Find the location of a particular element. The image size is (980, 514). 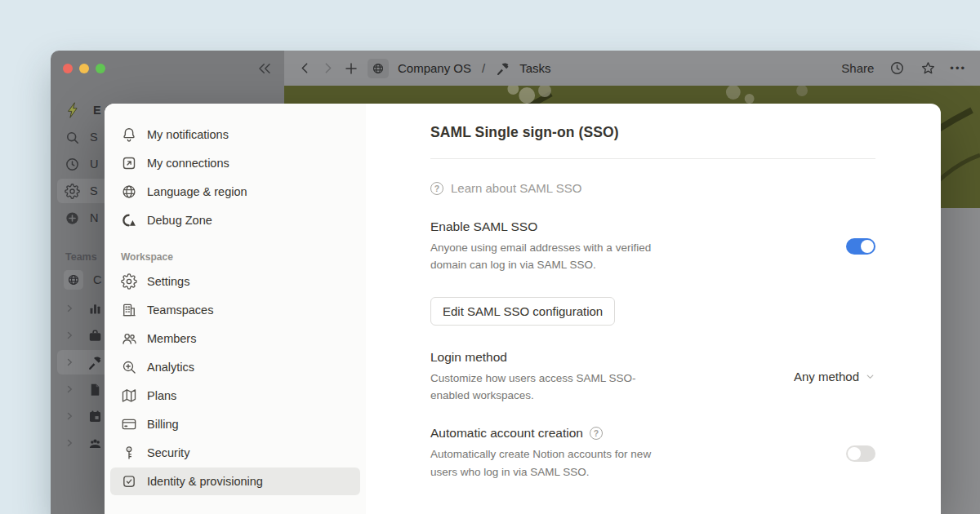

sidebar-item-label: U is located at coordinates (94, 164).